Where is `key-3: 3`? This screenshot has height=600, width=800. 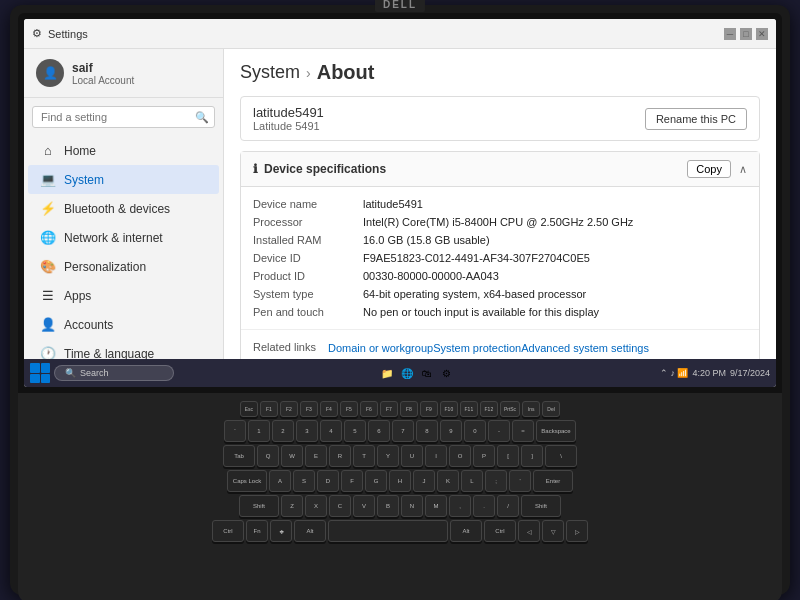
key-3: 3 is located at coordinates (307, 431).